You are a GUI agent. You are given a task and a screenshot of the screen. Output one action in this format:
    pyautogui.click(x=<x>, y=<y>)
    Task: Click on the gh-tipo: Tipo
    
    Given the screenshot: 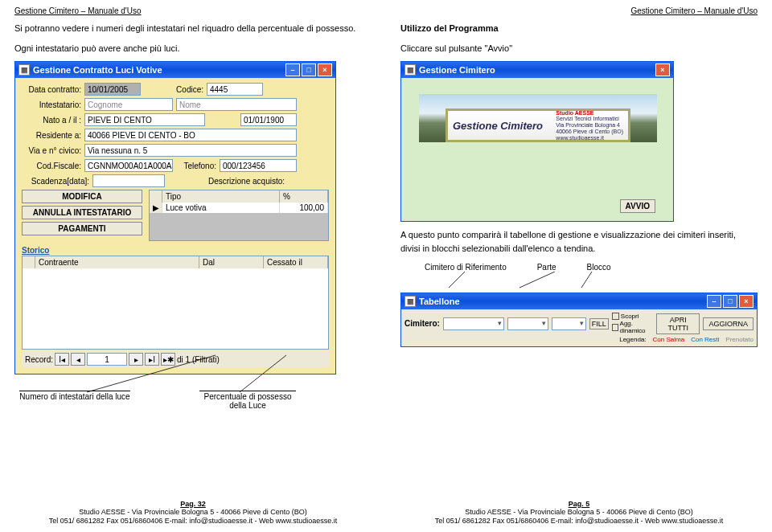 What is the action you would take?
    pyautogui.click(x=221, y=196)
    